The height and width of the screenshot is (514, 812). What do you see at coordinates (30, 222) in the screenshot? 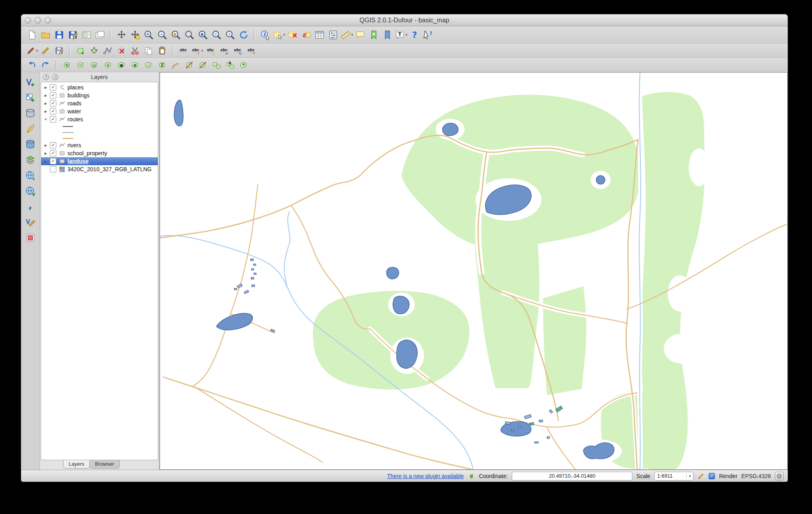
I see `new-shapefile-layer-button` at bounding box center [30, 222].